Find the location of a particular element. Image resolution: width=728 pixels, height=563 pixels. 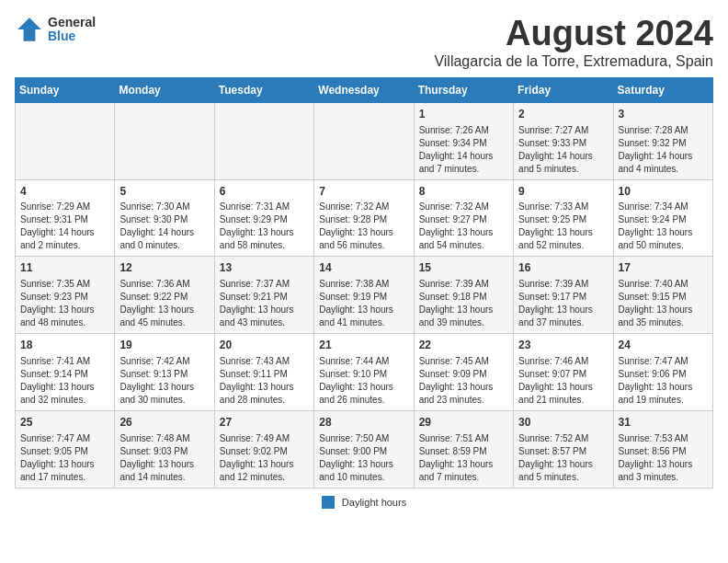

day-cell-23: 23Sunrise: 7:46 AMSunset: 9:07 PMDayligh… is located at coordinates (563, 373).